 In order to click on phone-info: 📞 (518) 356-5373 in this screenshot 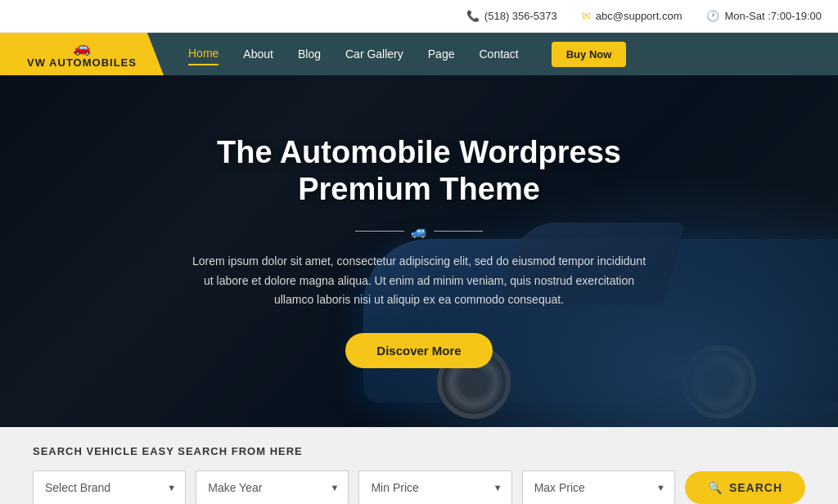, I will do `click(512, 16)`.